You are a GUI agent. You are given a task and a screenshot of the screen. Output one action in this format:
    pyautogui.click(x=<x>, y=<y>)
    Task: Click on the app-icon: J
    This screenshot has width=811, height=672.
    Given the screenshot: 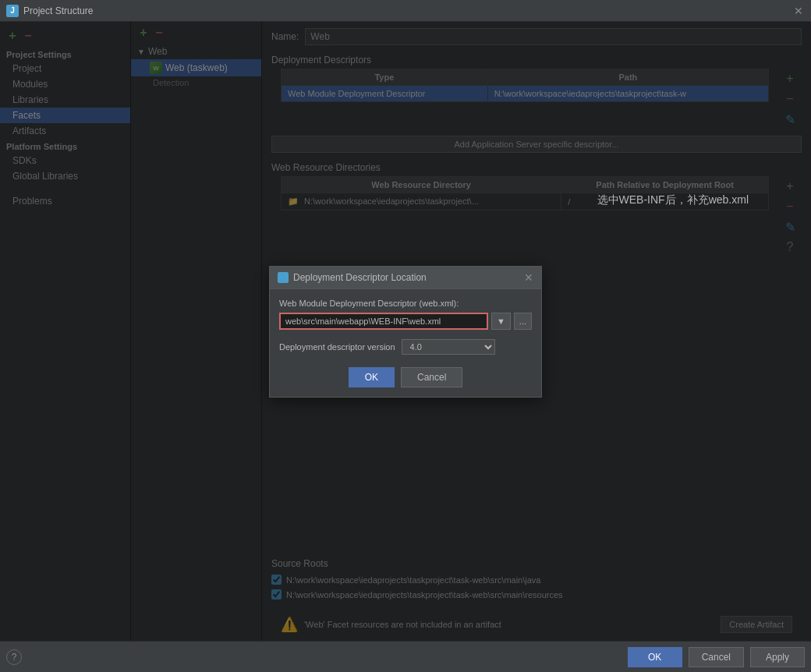 What is the action you would take?
    pyautogui.click(x=12, y=11)
    